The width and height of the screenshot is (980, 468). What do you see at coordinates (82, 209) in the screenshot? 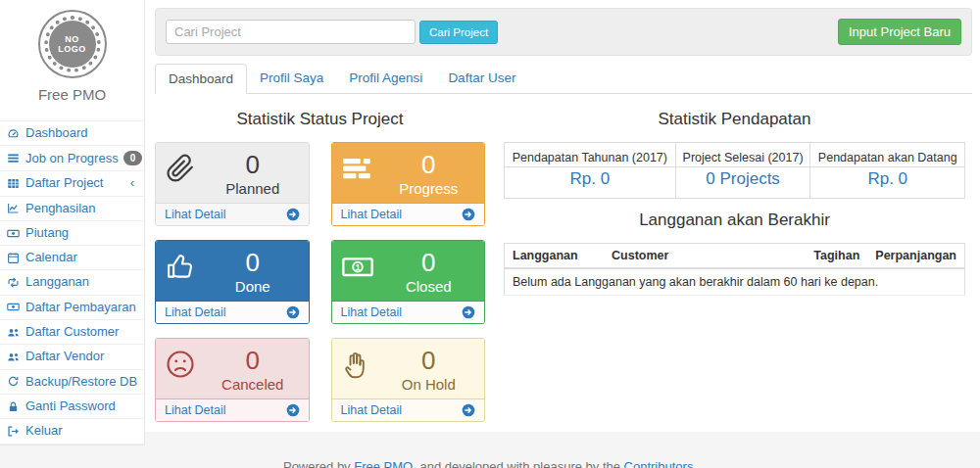
I see `sidebar-item-label: Penghasilan` at bounding box center [82, 209].